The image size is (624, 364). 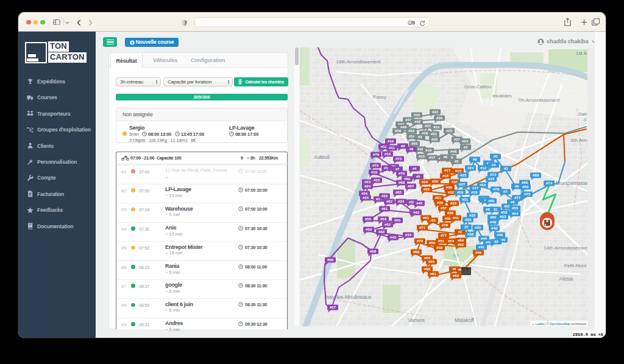 What do you see at coordinates (559, 324) in the screenshot?
I see `svg-text:▰ Leaflet | © OpenStreetMap co: ▰ Leaflet | © OpenStreetMap contributors` at bounding box center [559, 324].